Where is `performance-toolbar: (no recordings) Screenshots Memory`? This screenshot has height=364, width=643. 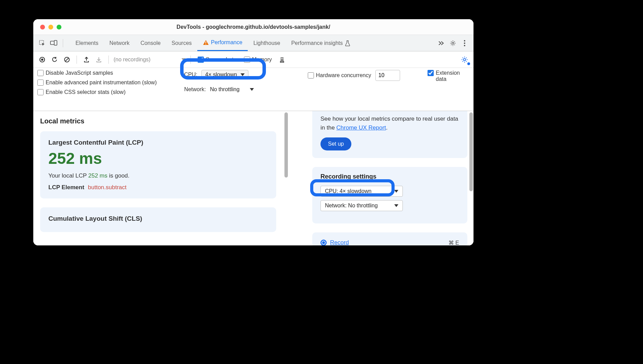
performance-toolbar: (no recordings) Screenshots Memory is located at coordinates (253, 60).